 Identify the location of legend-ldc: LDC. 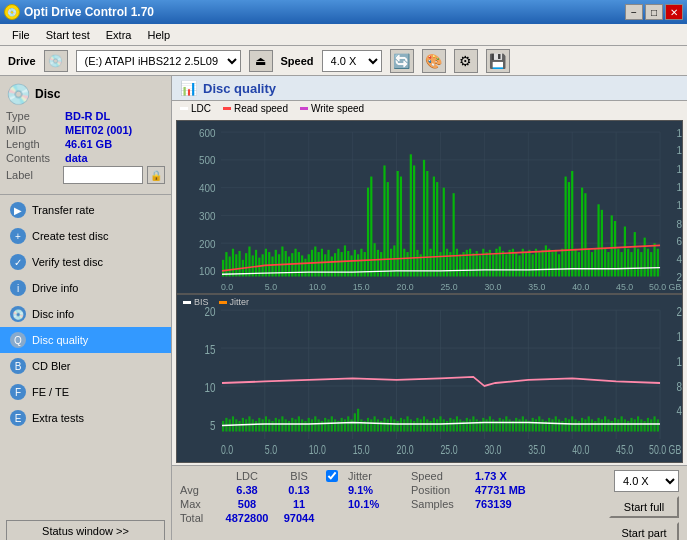
(196, 108).